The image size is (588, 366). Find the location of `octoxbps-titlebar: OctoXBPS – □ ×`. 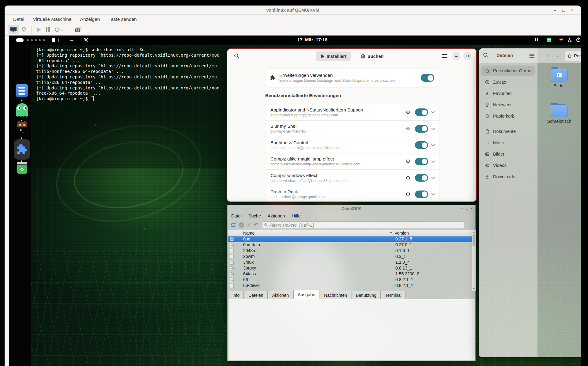

octoxbps-titlebar: OctoXBPS – □ × is located at coordinates (352, 209).